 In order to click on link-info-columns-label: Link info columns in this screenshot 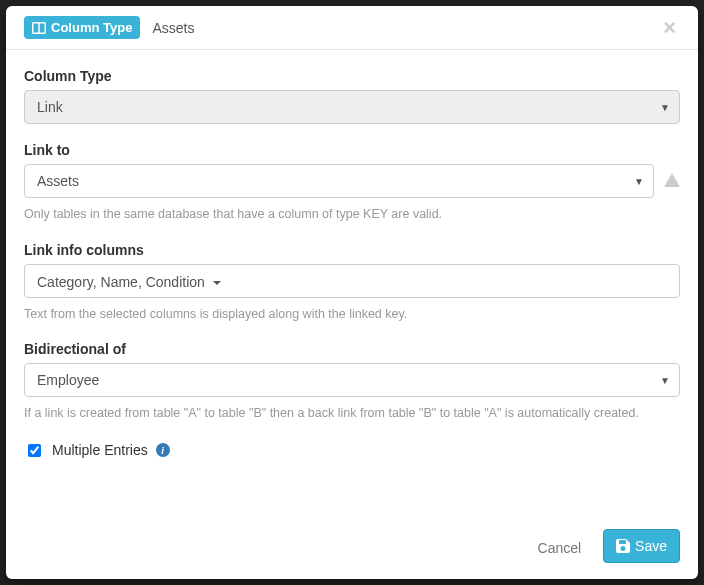, I will do `click(352, 250)`.